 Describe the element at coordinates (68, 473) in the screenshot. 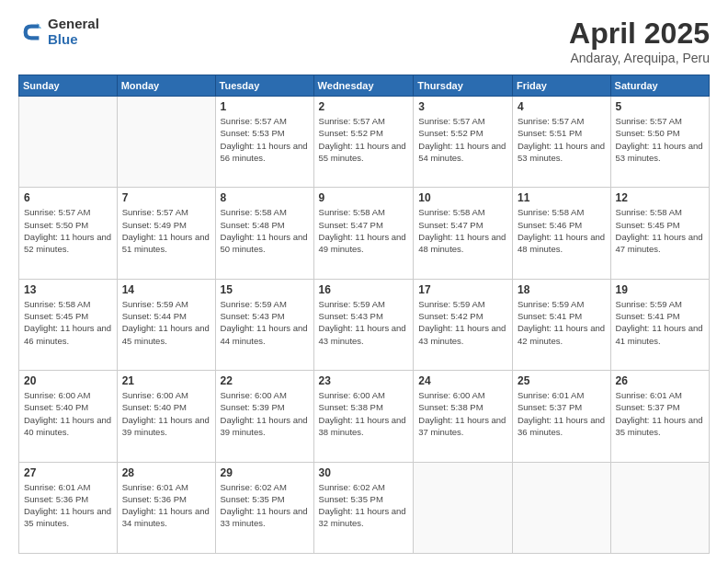

I see `day-number: 27` at that location.